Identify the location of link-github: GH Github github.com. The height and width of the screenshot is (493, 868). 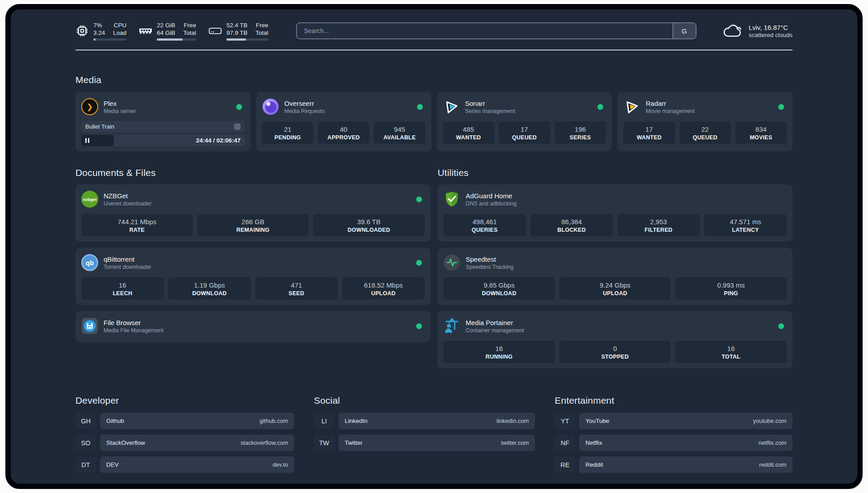
(185, 421).